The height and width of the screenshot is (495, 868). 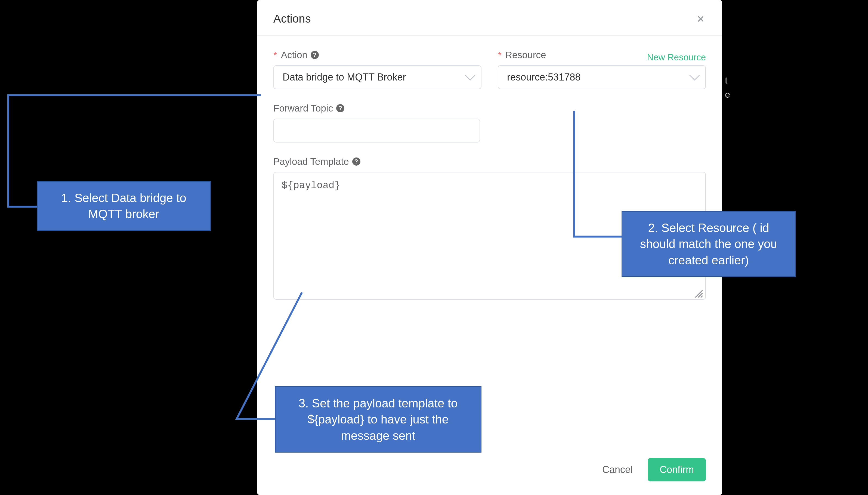 I want to click on action-label-text: Action, so click(x=294, y=55).